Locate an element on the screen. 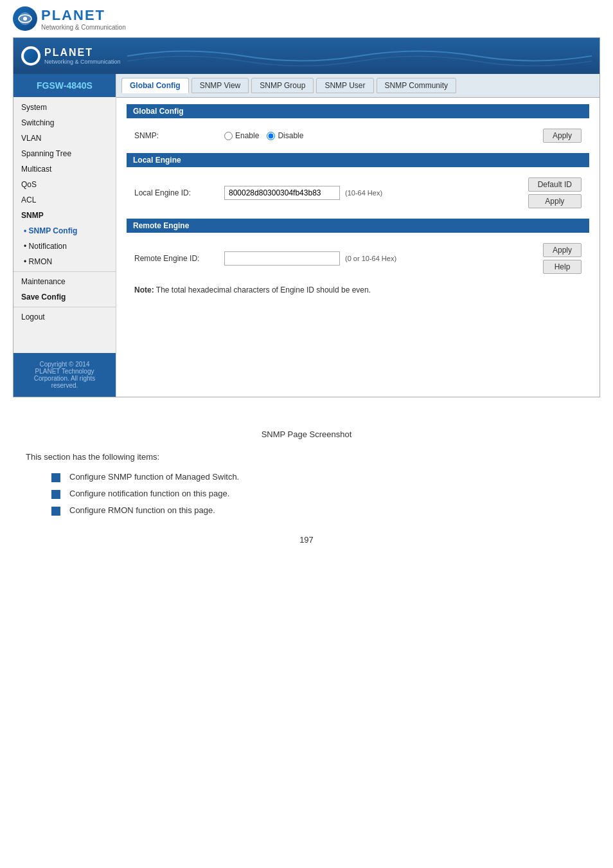  help-button: Help is located at coordinates (562, 267).